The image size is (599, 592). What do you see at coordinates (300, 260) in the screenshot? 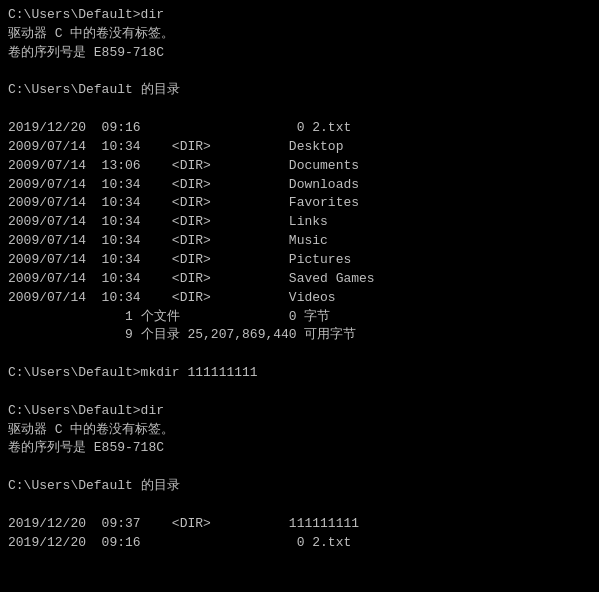
I see `terminal-line: 2009/07/14 10:34 <DIR> Pictures` at bounding box center [300, 260].